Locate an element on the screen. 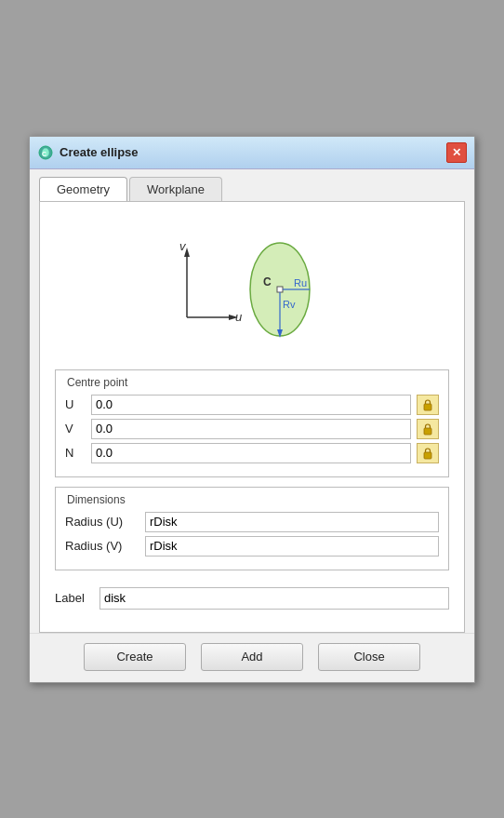 Image resolution: width=504 pixels, height=818 pixels. tab-workplane: Workplane is located at coordinates (176, 189).